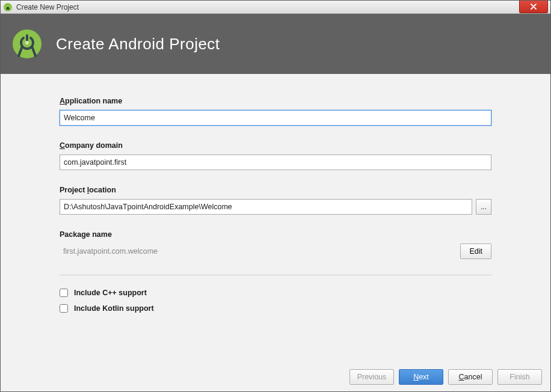 The width and height of the screenshot is (551, 392). I want to click on previous-button: Previous, so click(372, 377).